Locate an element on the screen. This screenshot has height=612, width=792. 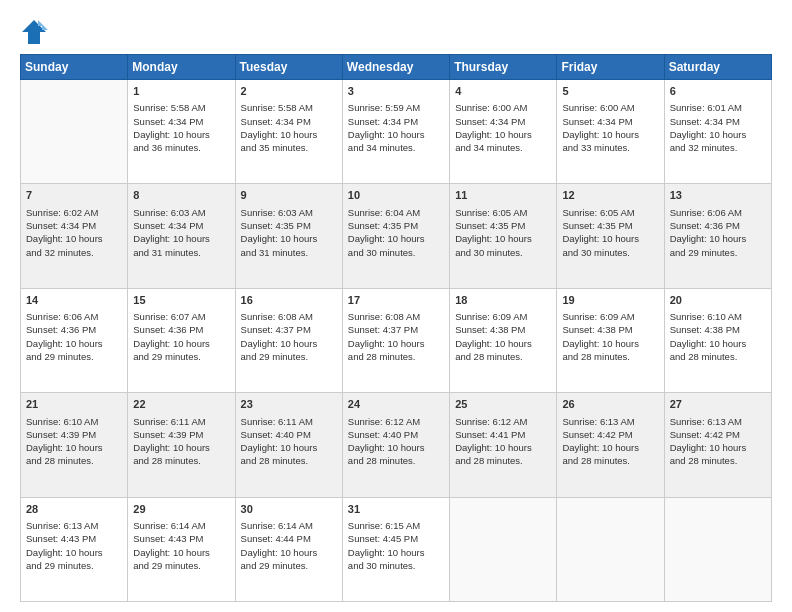
day-number: 29 is located at coordinates (181, 510).